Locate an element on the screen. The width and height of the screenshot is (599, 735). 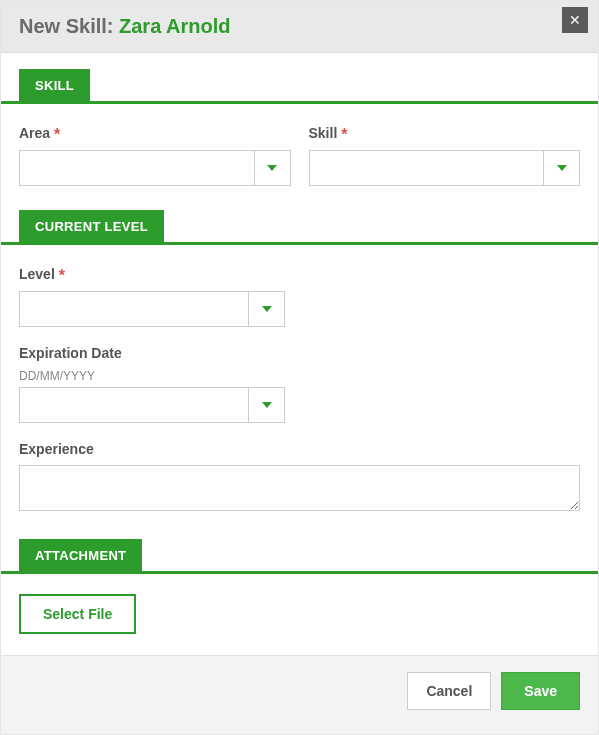
modal-header: New Skill: Zara Arnold ✕ is located at coordinates (300, 27).